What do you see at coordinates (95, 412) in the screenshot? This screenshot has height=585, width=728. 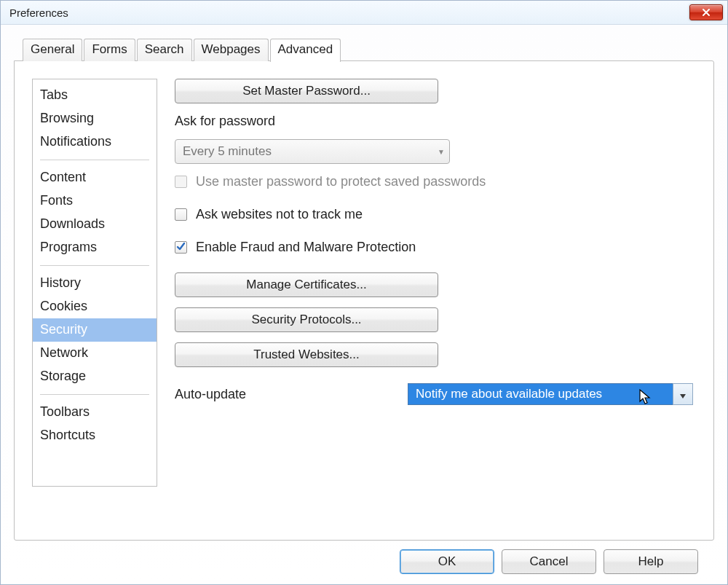 I see `sidebar-item-toolbars: Toolbars` at bounding box center [95, 412].